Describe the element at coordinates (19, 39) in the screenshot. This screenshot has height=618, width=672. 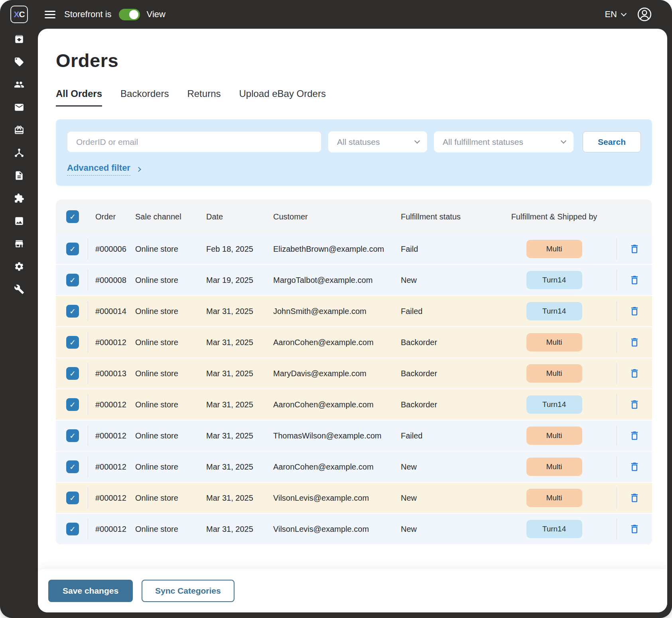
I see `sidebar-item-orders` at that location.